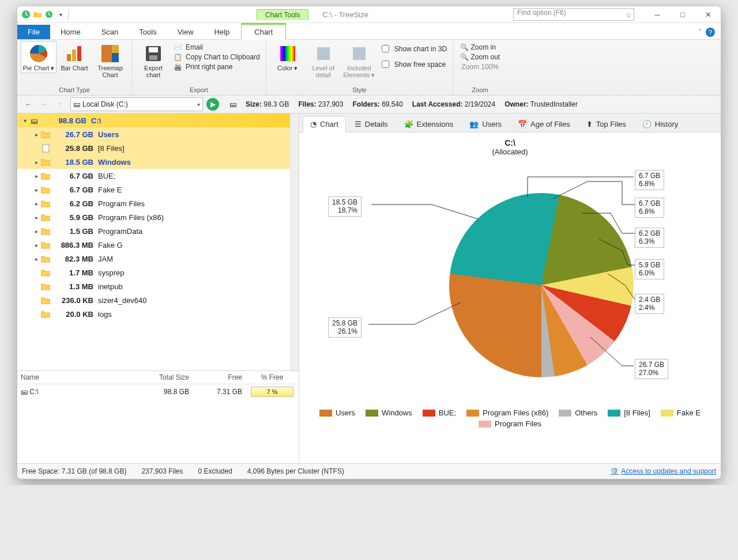  Describe the element at coordinates (480, 67) in the screenshot. I see `zoom-reset-button: Zoom 100%` at that location.